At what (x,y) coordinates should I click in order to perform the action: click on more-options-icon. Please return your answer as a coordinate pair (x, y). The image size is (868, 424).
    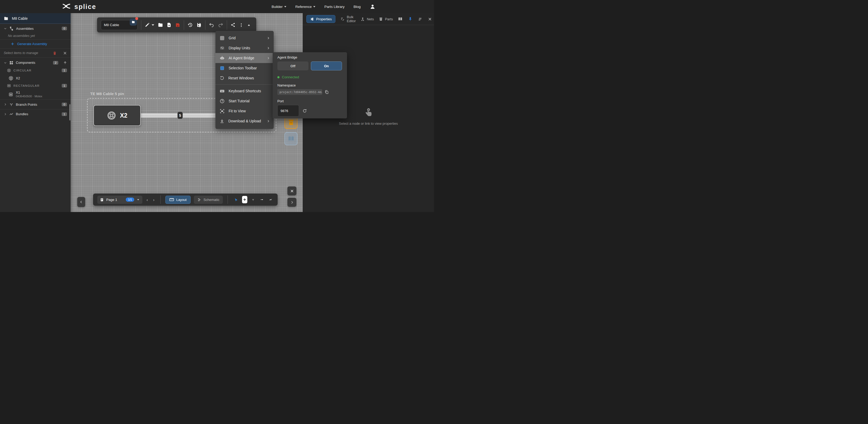
    Looking at the image, I should click on (241, 25).